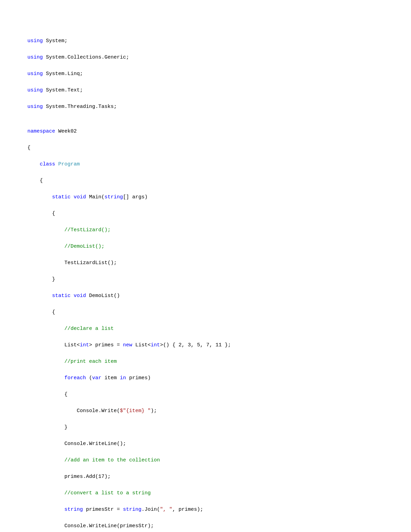 The width and height of the screenshot is (411, 532). I want to click on line-1: using System;, so click(206, 41).